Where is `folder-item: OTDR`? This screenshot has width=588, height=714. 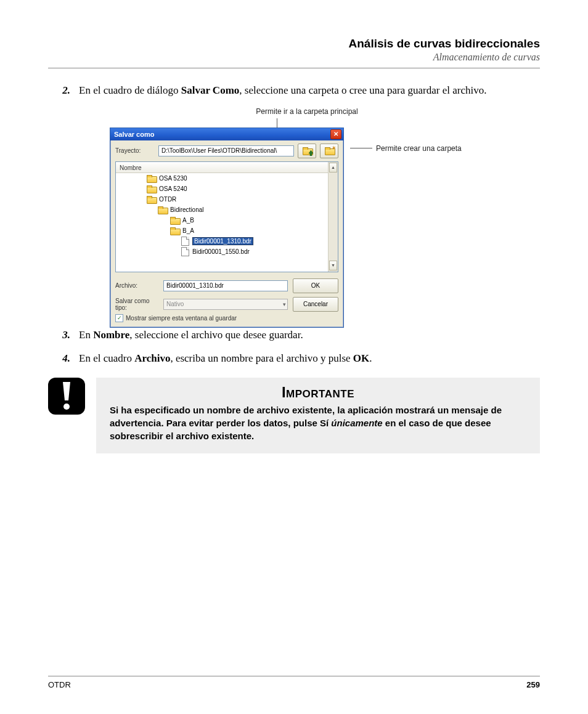
folder-item: OTDR is located at coordinates (222, 200).